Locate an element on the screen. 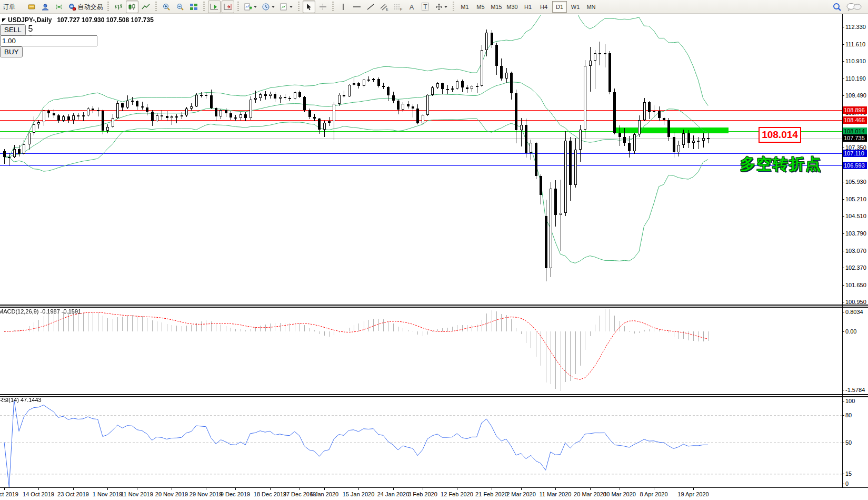 This screenshot has width=868, height=500. price-tick-label: 111.610 is located at coordinates (855, 44).